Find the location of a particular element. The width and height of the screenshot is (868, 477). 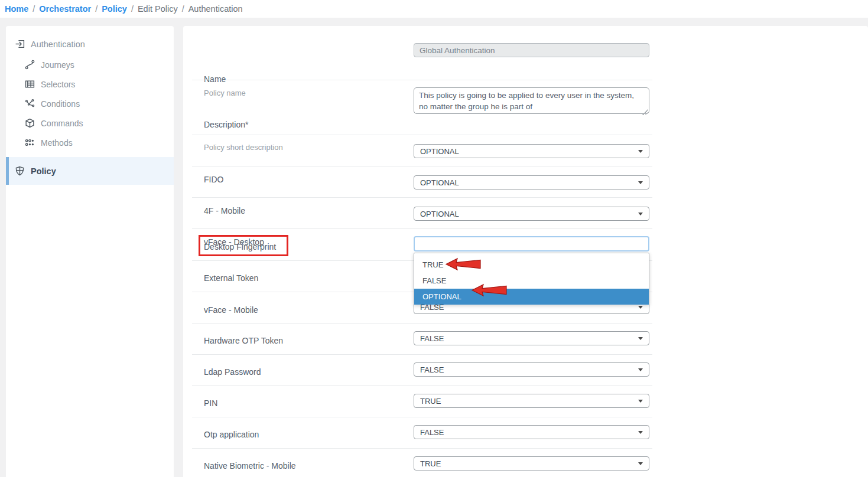

journeys-icon is located at coordinates (30, 65).